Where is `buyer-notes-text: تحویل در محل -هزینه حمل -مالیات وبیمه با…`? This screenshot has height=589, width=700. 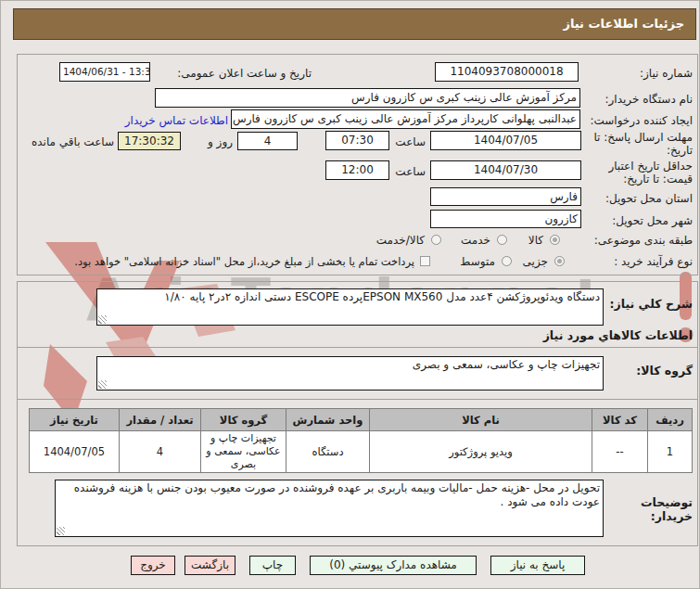 buyer-notes-text: تحویل در محل -هزینه حمل -مالیات وبیمه با… is located at coordinates (337, 495).